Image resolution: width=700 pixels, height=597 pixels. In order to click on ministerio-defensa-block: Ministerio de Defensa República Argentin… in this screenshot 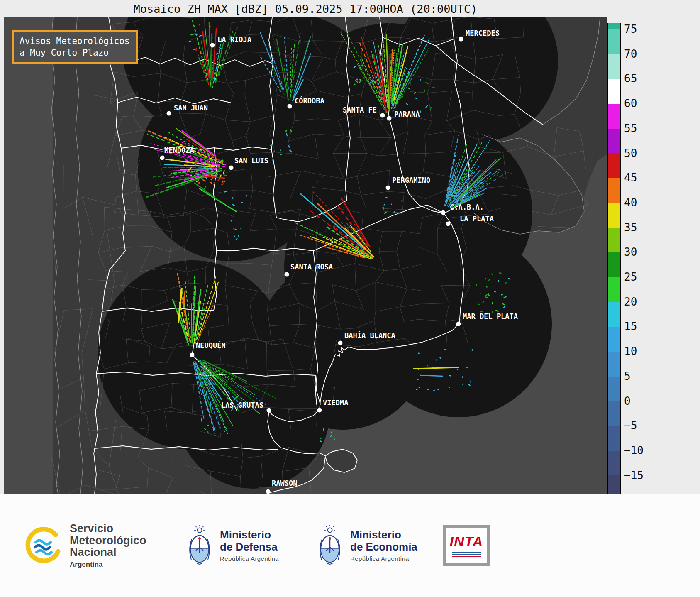, I will do `click(232, 546)`.